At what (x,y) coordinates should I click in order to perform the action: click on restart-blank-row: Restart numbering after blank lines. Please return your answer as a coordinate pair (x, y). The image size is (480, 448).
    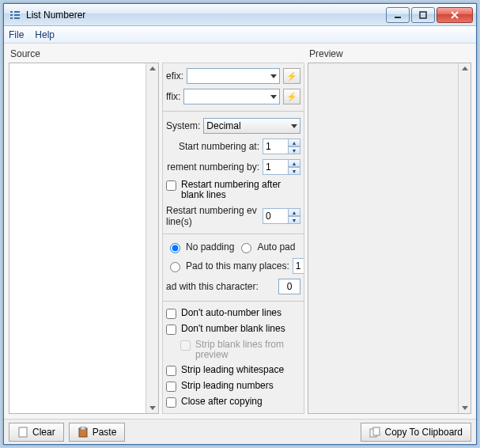
    Looking at the image, I should click on (233, 190).